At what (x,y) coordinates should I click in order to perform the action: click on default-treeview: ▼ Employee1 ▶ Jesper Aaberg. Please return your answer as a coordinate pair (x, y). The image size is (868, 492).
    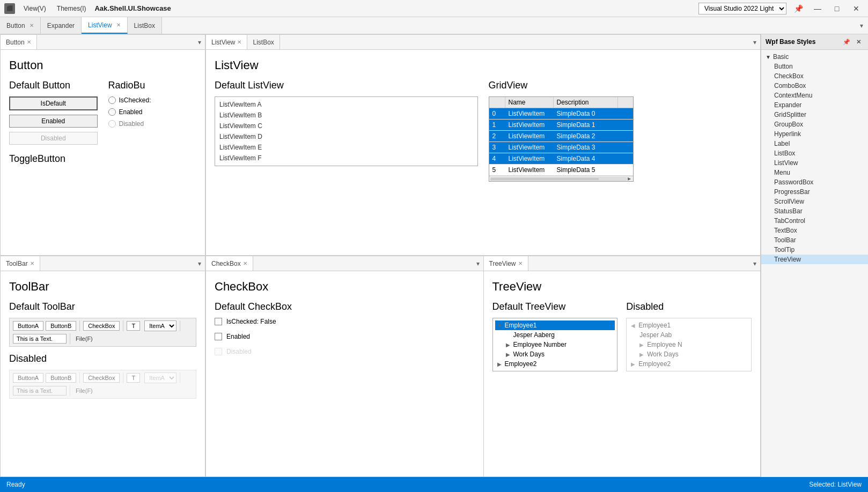
    Looking at the image, I should click on (555, 345).